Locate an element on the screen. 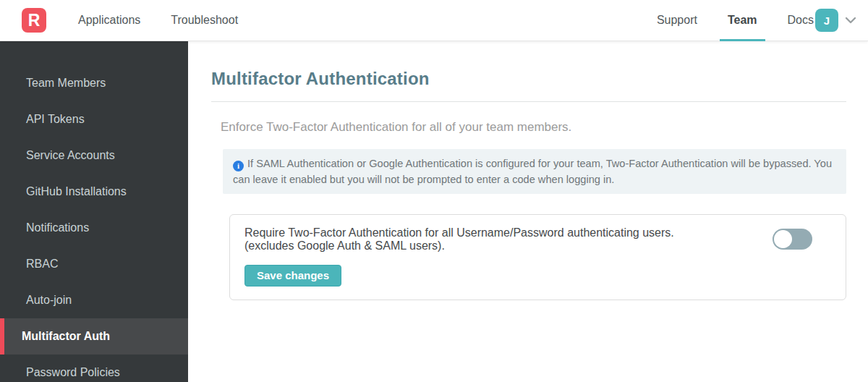 This screenshot has width=868, height=382. nav-item: Support is located at coordinates (677, 20).